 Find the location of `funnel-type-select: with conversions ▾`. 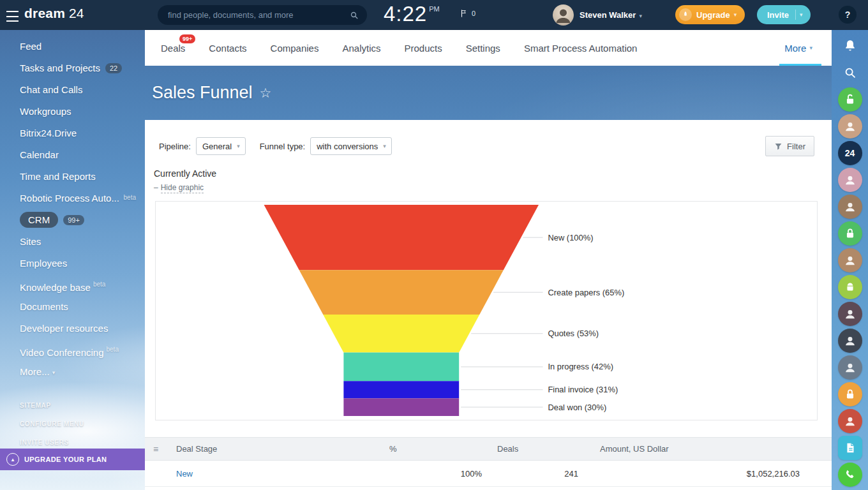

funnel-type-select: with conversions ▾ is located at coordinates (351, 146).